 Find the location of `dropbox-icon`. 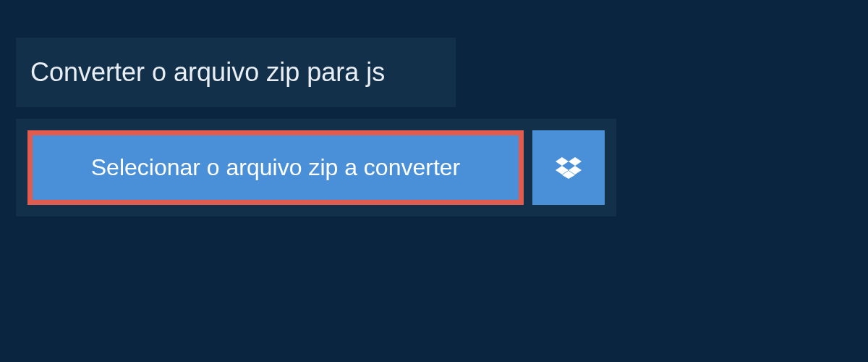

dropbox-icon is located at coordinates (569, 168).